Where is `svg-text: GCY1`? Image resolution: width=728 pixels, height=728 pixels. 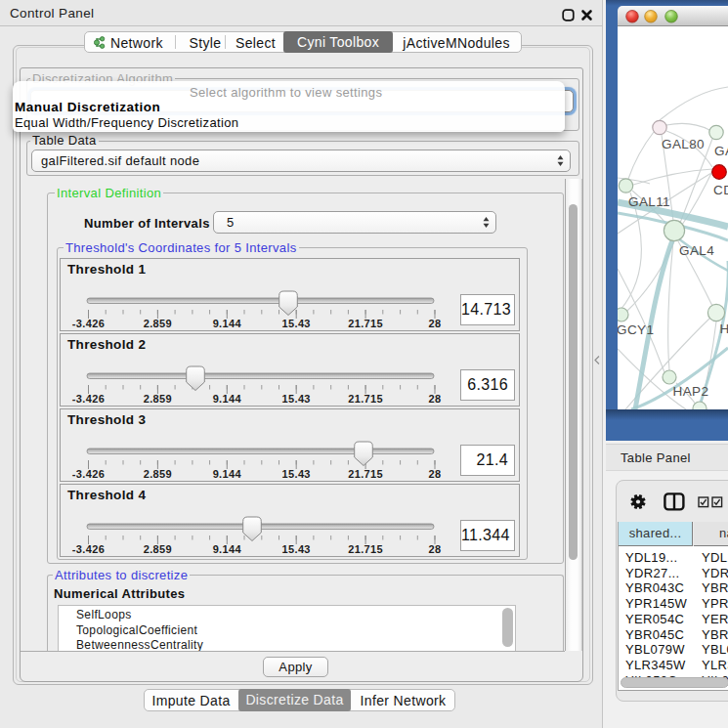
svg-text: GCY1 is located at coordinates (635, 330).